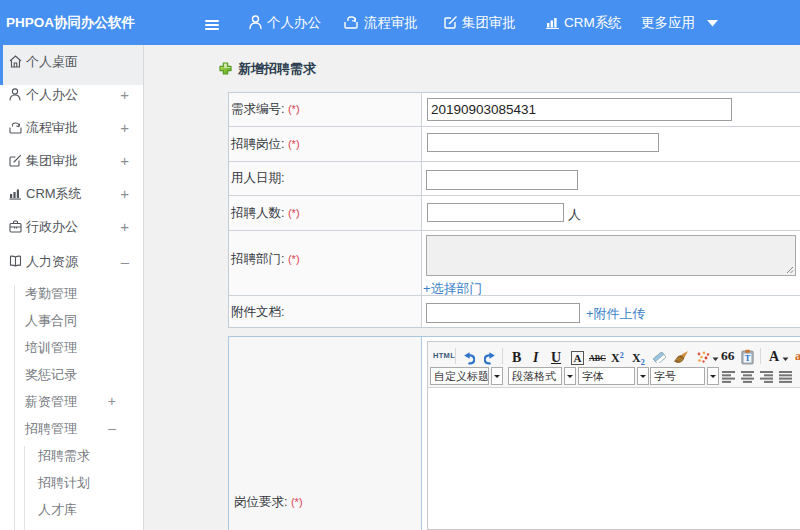  Describe the element at coordinates (748, 358) in the screenshot. I see `svg-text: T` at that location.